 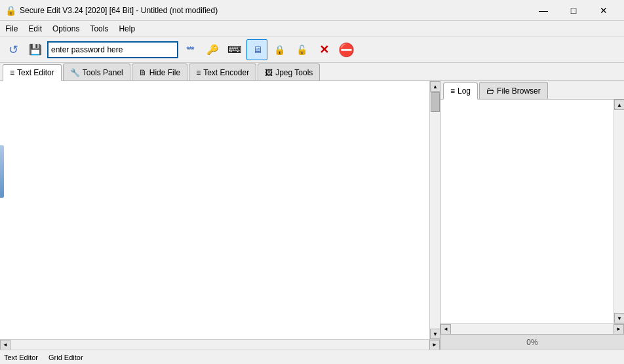 I want to click on keyboard-icon: ⌨, so click(x=235, y=50).